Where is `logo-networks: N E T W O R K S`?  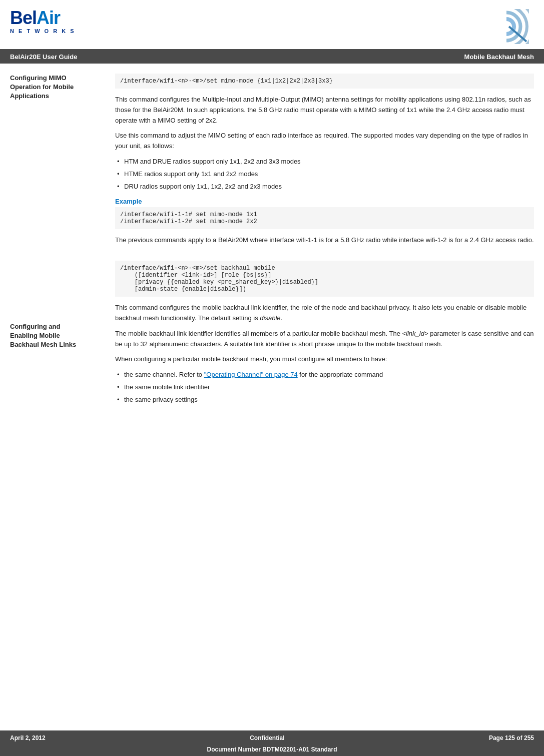 logo-networks: N E T W O R K S is located at coordinates (43, 31).